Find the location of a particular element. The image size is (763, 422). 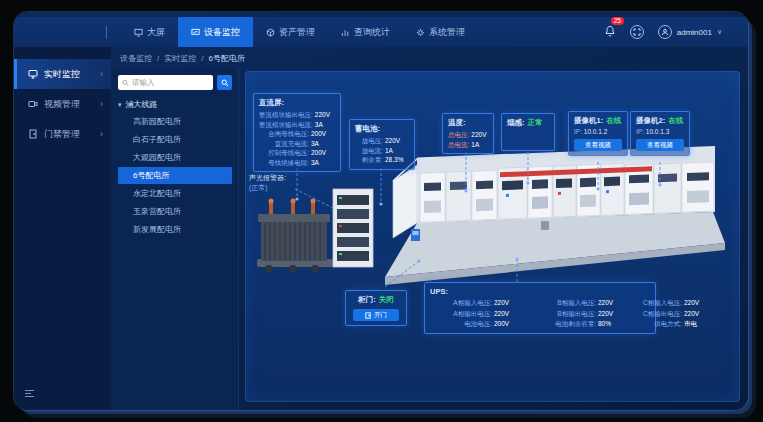

alarm-status: (正常) is located at coordinates (268, 188).